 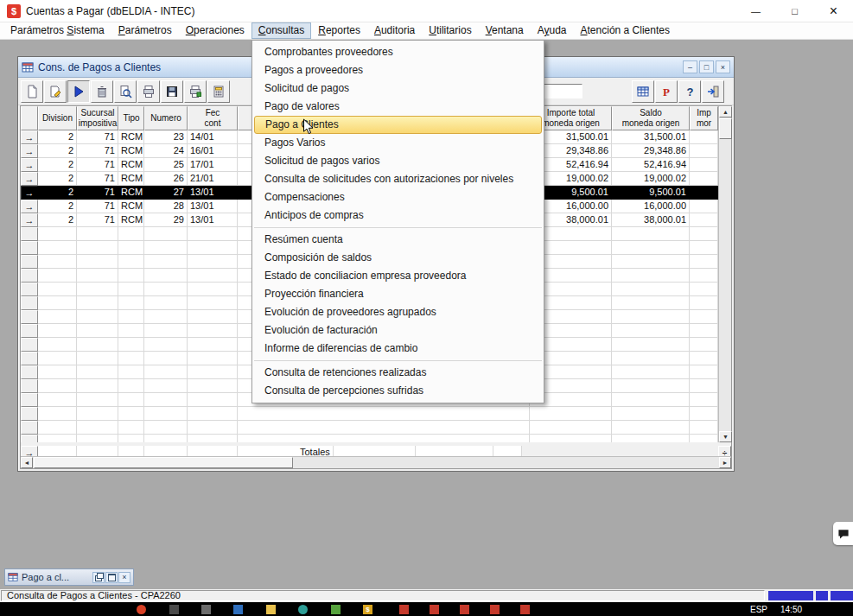 What do you see at coordinates (69, 577) in the screenshot?
I see `minimized-window-pago-a-clientes: Pago a cl... ×` at bounding box center [69, 577].